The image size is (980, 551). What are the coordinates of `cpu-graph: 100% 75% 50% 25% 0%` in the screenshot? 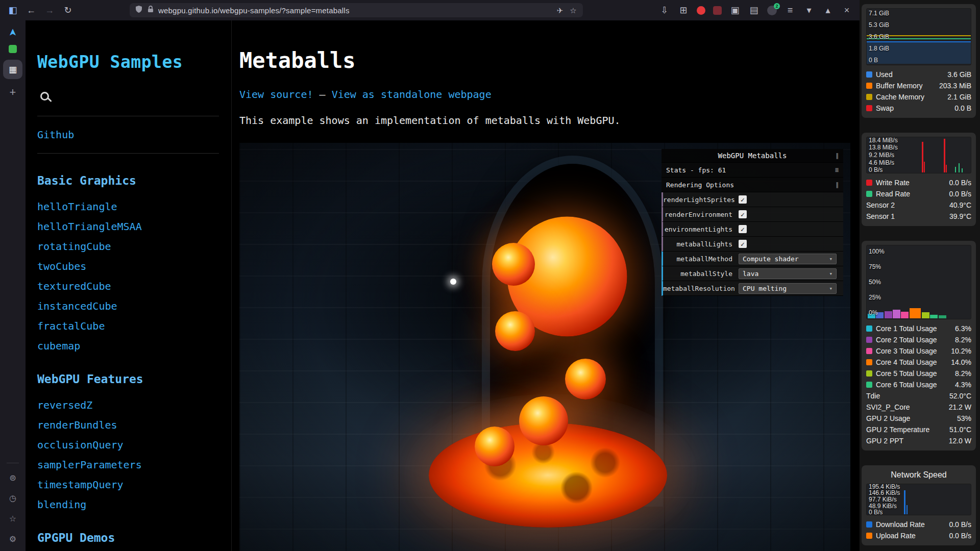 It's located at (919, 282).